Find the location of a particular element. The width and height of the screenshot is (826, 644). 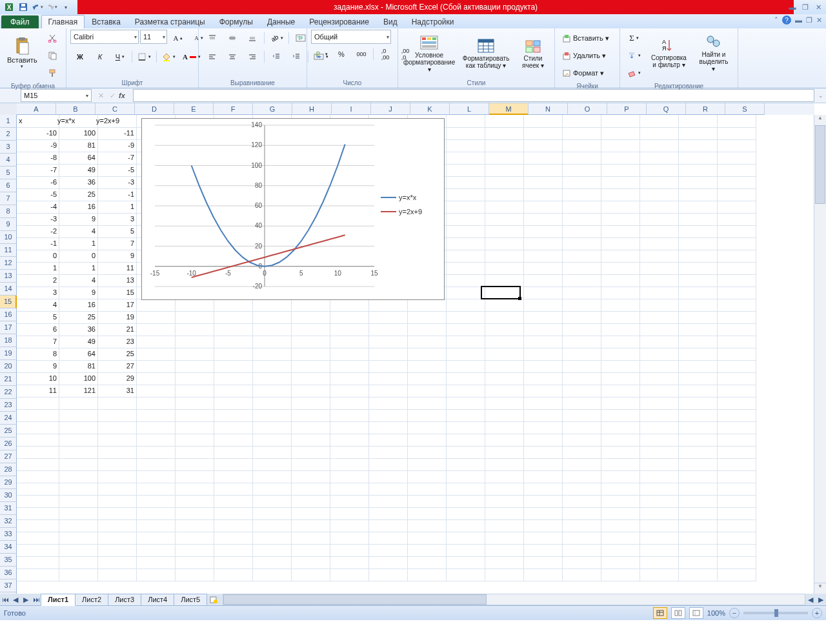

sheet-tab: Лист4 is located at coordinates (157, 599).